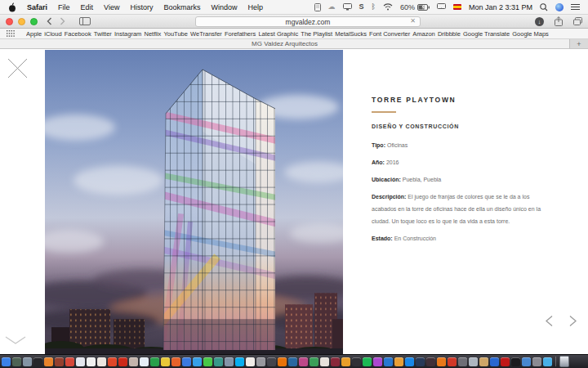 Image resolution: width=588 pixels, height=368 pixels. What do you see at coordinates (424, 34) in the screenshot?
I see `bookmark-amazon: Amazon` at bounding box center [424, 34].